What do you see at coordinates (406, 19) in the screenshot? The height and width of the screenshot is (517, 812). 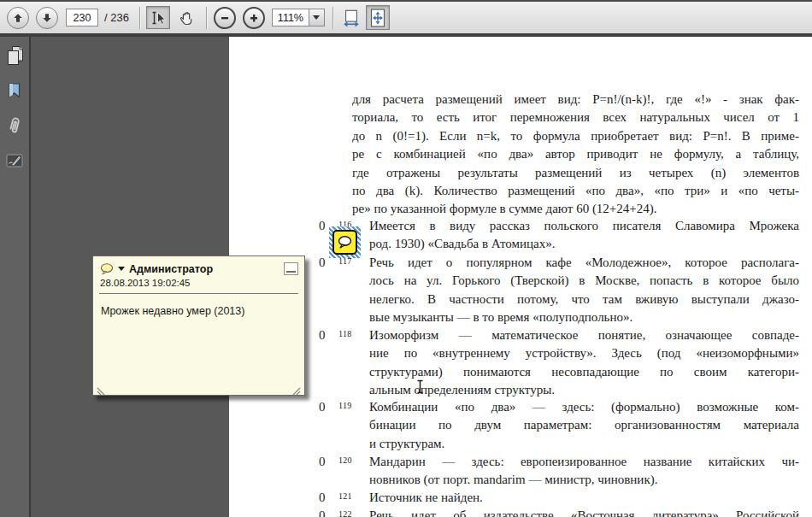 I see `toolbar: / 236` at bounding box center [406, 19].